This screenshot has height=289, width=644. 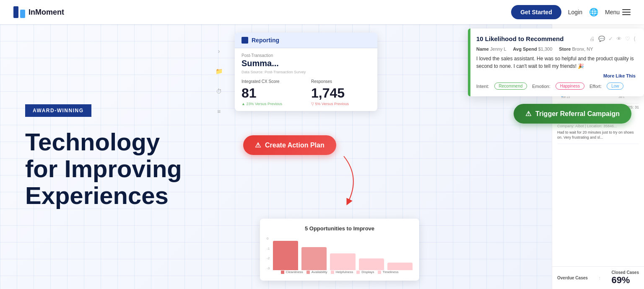 What do you see at coordinates (365, 272) in the screenshot?
I see `legend-displays: Displays` at bounding box center [365, 272].